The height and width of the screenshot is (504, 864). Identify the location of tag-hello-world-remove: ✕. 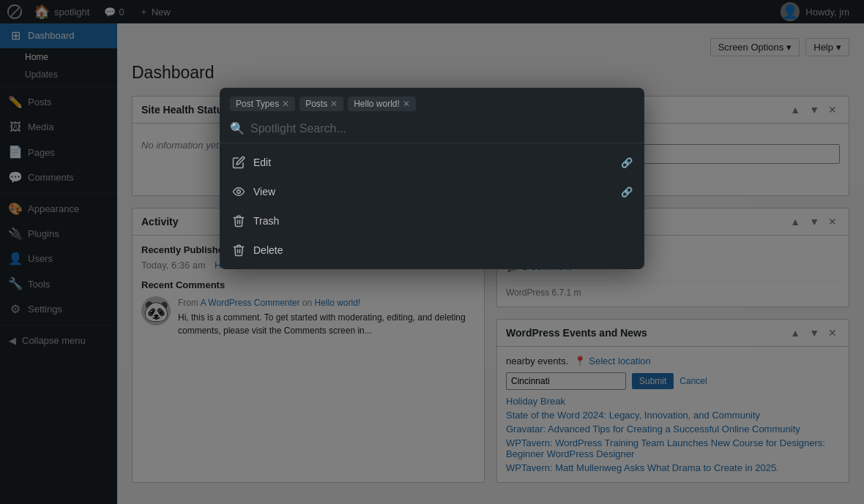
(406, 104).